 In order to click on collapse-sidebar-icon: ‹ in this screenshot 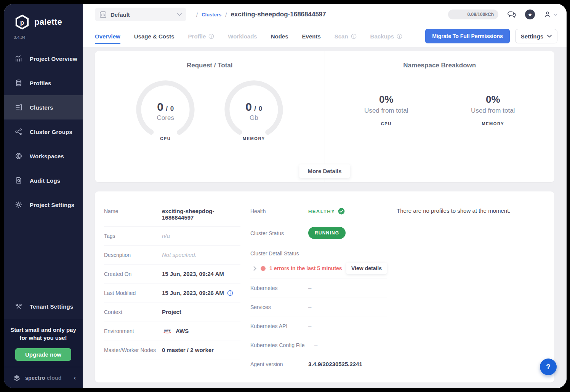, I will do `click(75, 378)`.